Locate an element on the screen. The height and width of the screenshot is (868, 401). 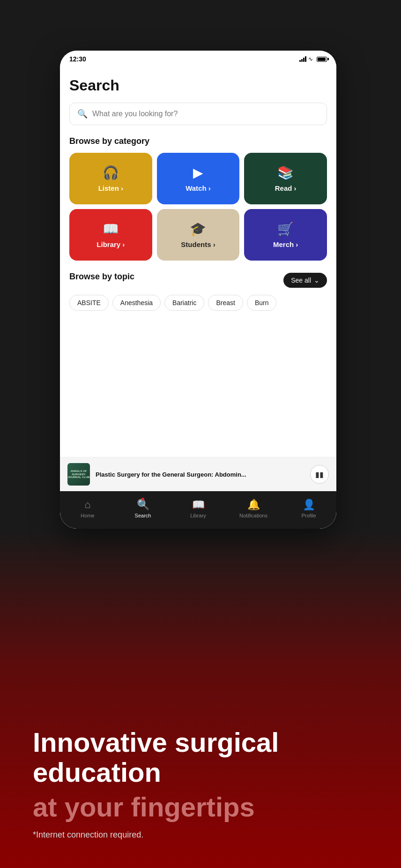
read-label: Read is located at coordinates (286, 188).